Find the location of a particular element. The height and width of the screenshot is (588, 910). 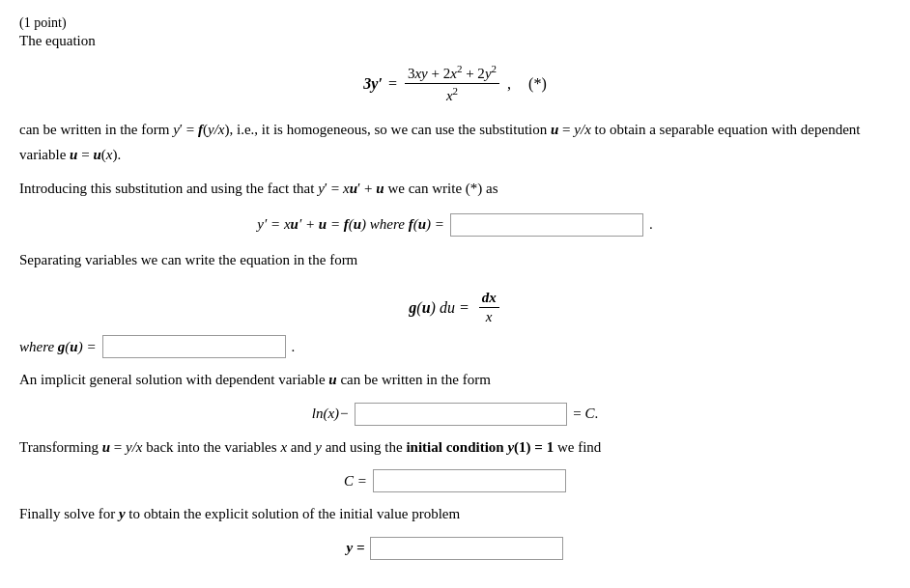

where-gu-row: where g(u) = . is located at coordinates (455, 347).